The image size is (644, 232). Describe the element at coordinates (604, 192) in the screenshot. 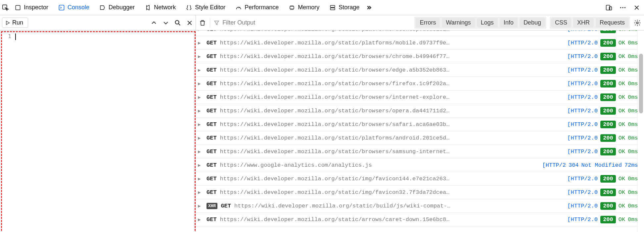

I see `response-meta: [HTTP/2.0200OK0ms]` at that location.